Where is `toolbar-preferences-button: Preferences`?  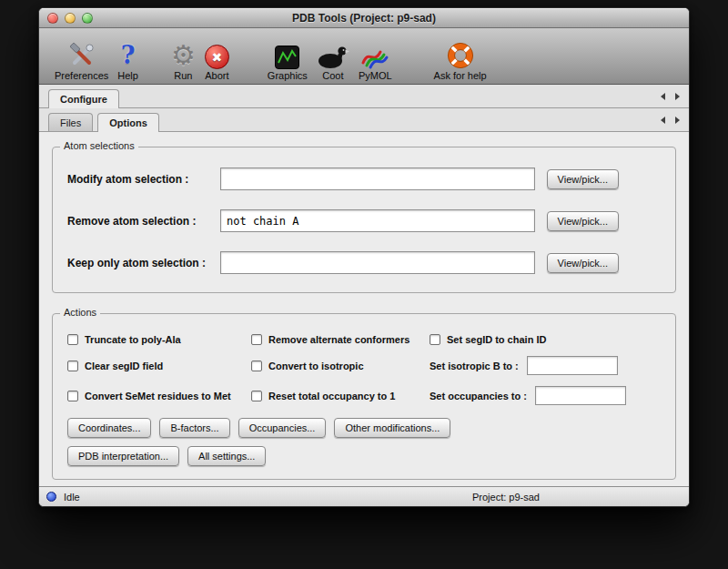 toolbar-preferences-button: Preferences is located at coordinates (82, 60).